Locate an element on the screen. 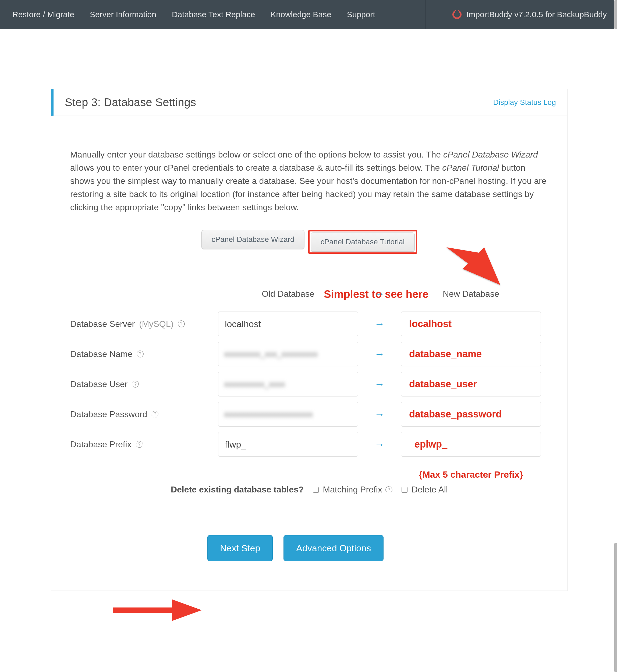 This screenshot has height=672, width=617. old-database-header: Old Database is located at coordinates (288, 294).